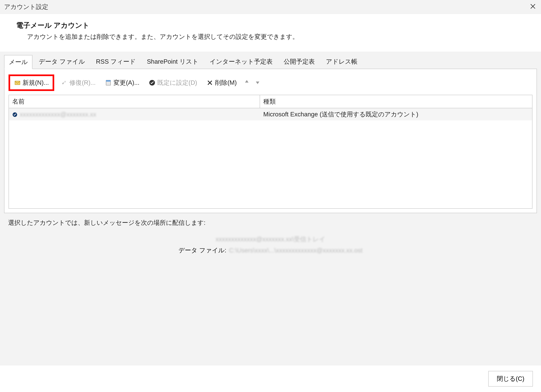 The height and width of the screenshot is (392, 541). Describe the element at coordinates (31, 83) in the screenshot. I see `new-account-button: 新規(N)...` at that location.